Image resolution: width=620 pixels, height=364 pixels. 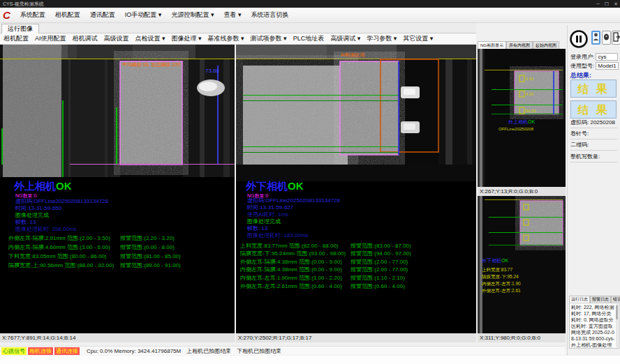 What do you see at coordinates (103, 15) in the screenshot?
I see `menu-item-comm-config: 通讯配置` at bounding box center [103, 15].